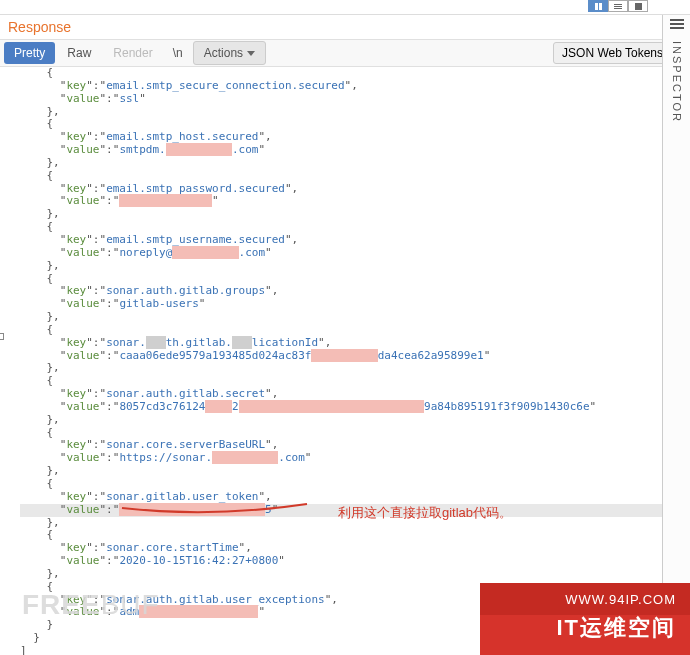  What do you see at coordinates (598, 6) in the screenshot?
I see `view-columns-button` at bounding box center [598, 6].